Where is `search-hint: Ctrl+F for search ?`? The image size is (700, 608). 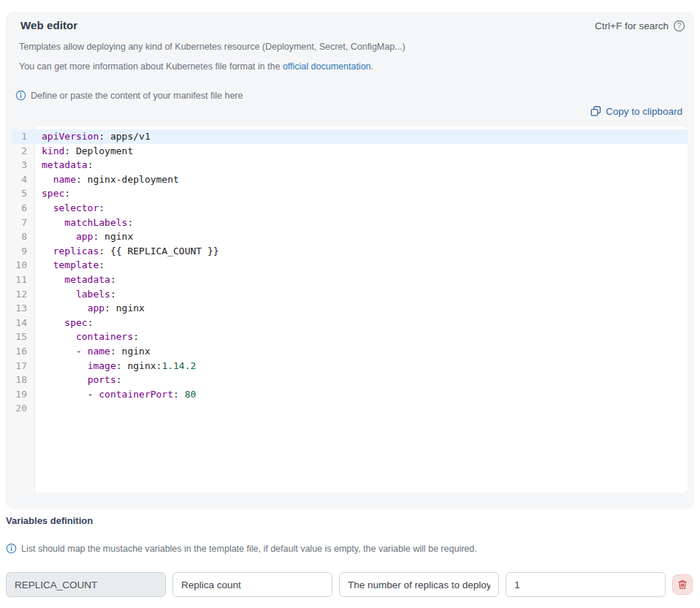 search-hint: Ctrl+F for search ? is located at coordinates (640, 26).